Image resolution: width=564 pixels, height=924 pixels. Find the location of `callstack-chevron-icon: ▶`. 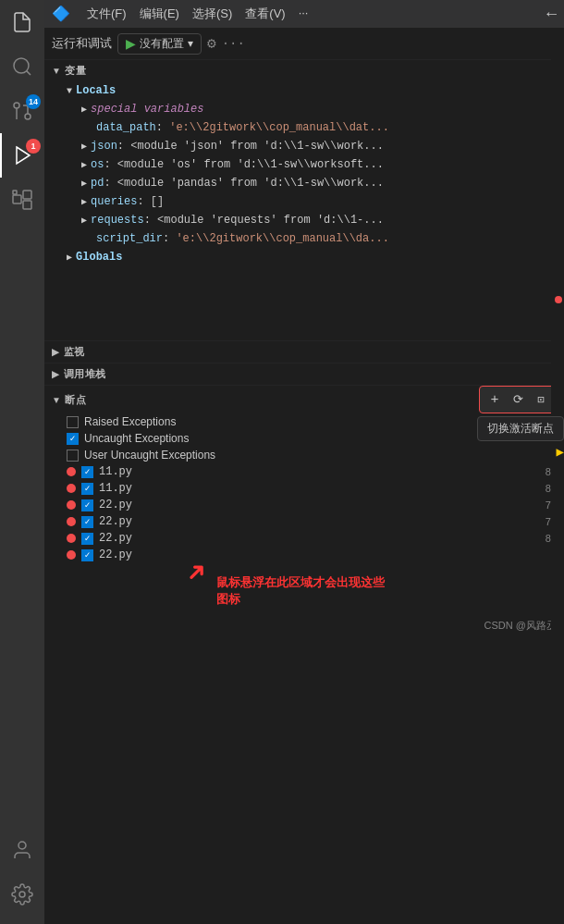

callstack-chevron-icon: ▶ is located at coordinates (55, 374).